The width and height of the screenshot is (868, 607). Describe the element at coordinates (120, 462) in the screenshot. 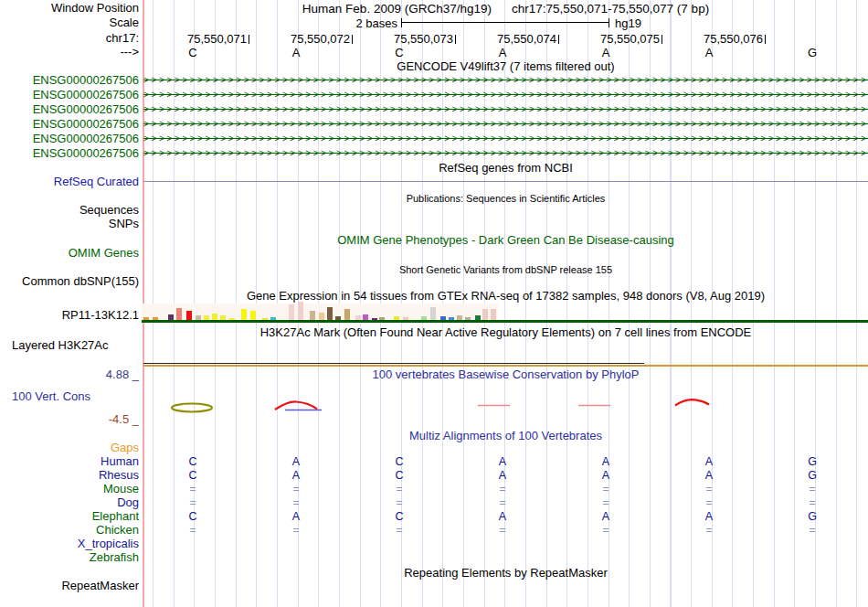

I see `species-label: Human` at that location.